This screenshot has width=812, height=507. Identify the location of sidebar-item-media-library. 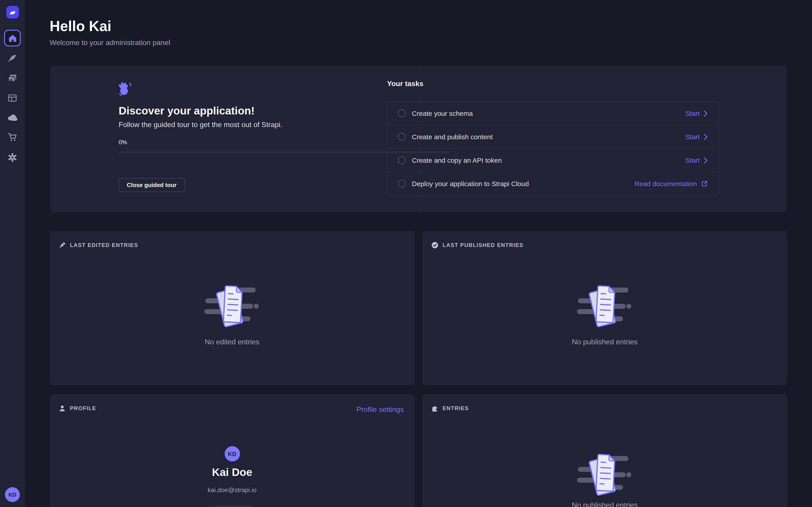
(12, 78).